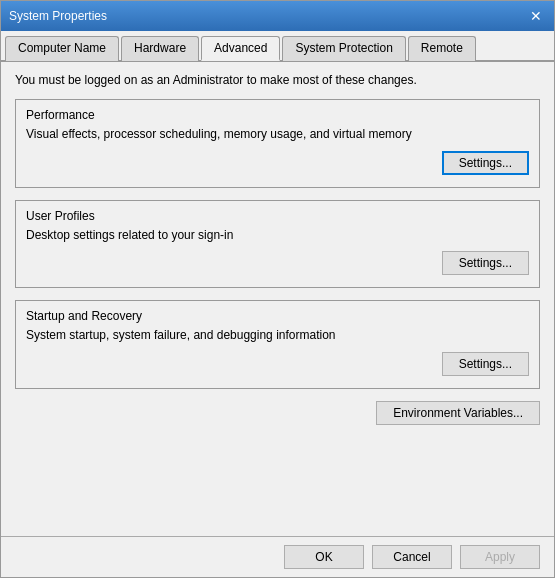  I want to click on tab-remote: Remote, so click(442, 48).